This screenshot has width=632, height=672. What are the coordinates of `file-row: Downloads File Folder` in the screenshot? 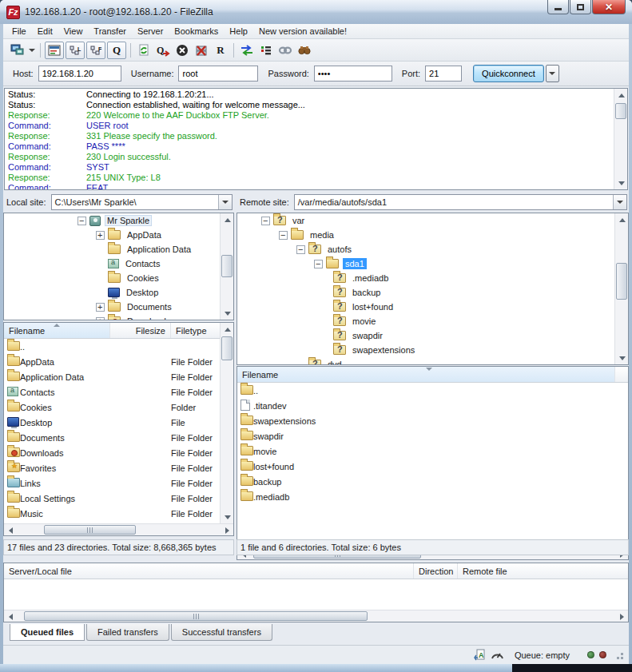 It's located at (118, 452).